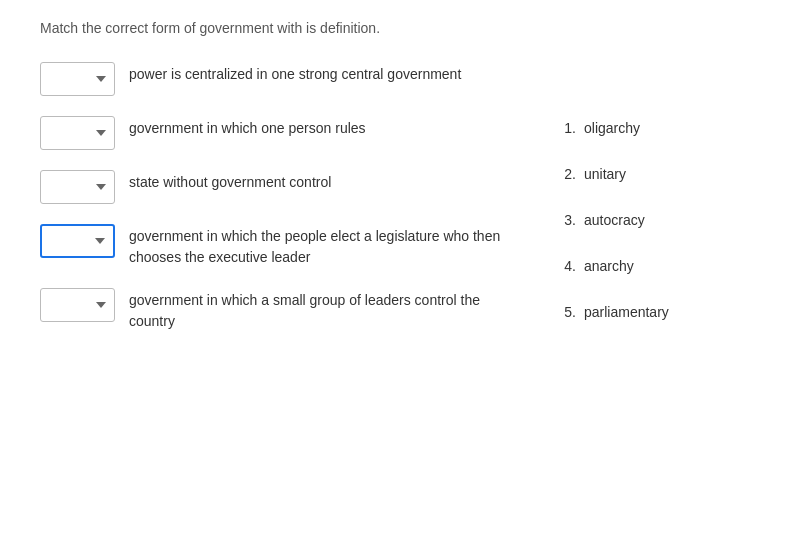 The image size is (800, 551). What do you see at coordinates (568, 220) in the screenshot?
I see `answer-number-3: 3.` at bounding box center [568, 220].